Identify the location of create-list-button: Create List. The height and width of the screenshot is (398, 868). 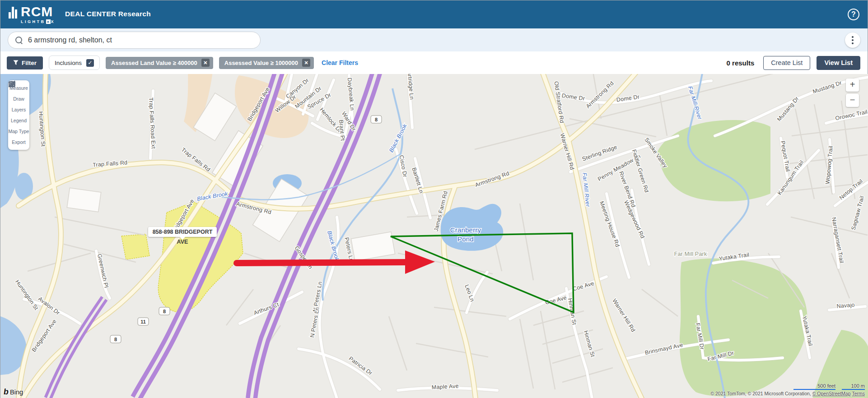
(787, 63).